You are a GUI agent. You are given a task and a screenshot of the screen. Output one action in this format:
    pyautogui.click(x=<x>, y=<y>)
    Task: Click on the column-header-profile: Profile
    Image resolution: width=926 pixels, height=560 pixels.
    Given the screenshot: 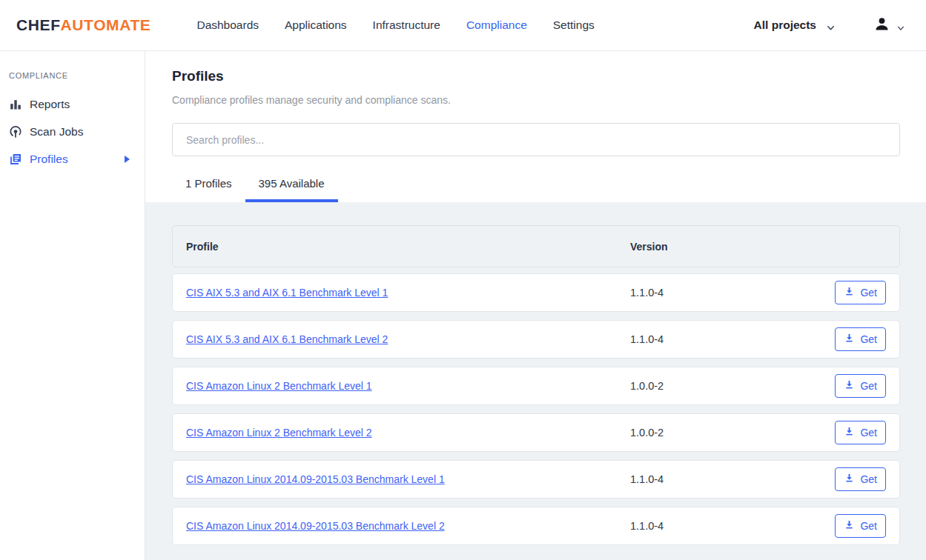 What is the action you would take?
    pyautogui.click(x=408, y=247)
    